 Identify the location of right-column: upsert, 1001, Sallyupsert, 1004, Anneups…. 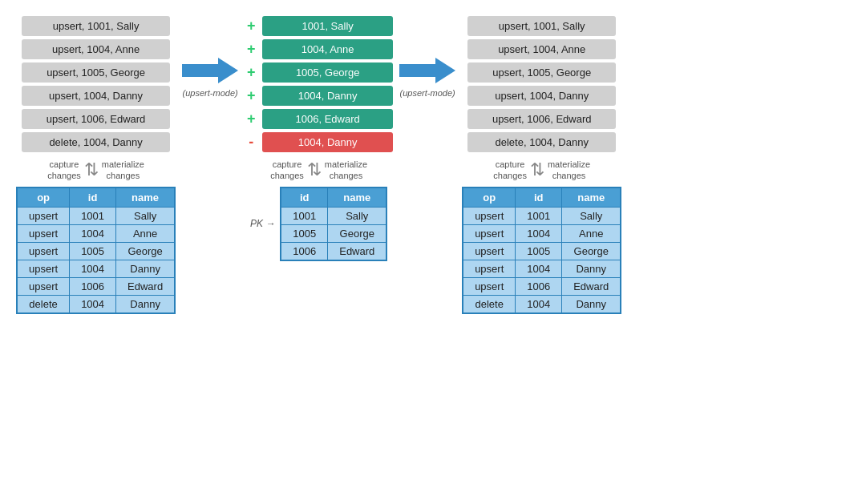
(542, 165).